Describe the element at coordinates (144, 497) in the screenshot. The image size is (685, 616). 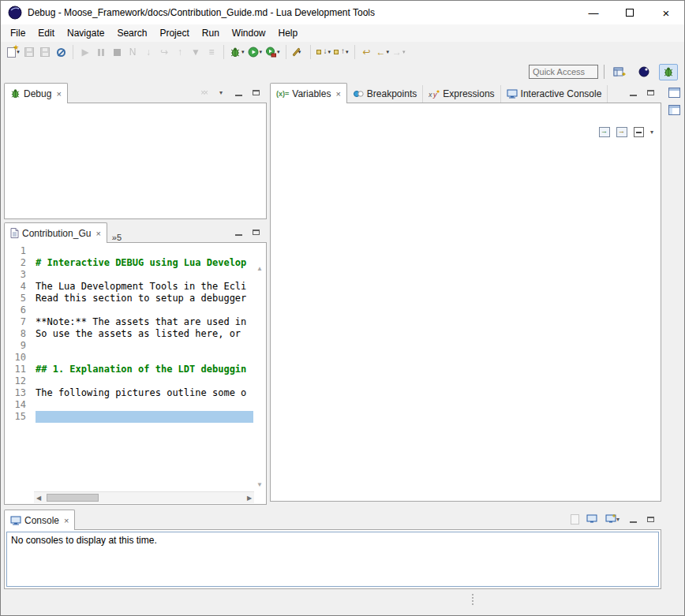
I see `horizontal-scrollbar: ◀ ▶` at that location.